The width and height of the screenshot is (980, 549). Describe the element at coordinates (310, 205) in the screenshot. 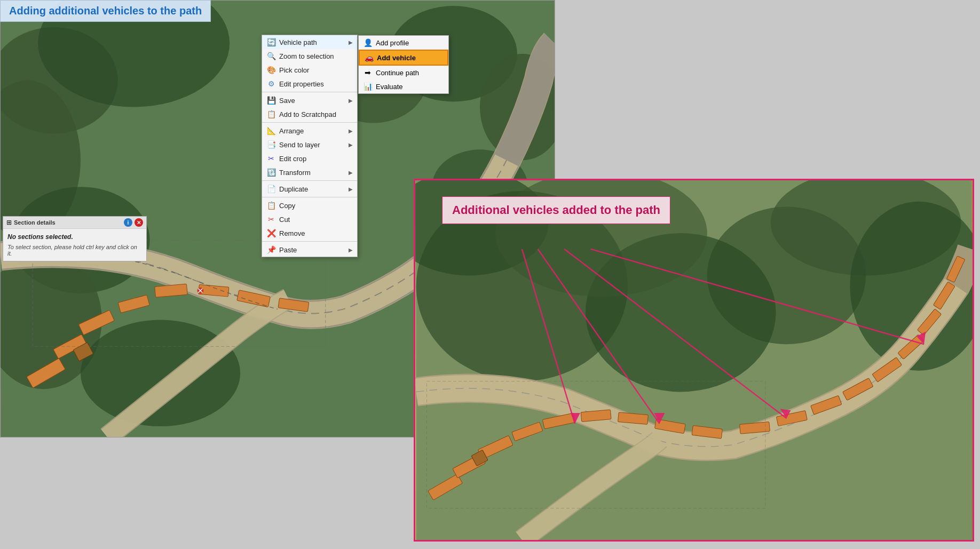

I see `menu-item-copy: 📋 Copy` at that location.